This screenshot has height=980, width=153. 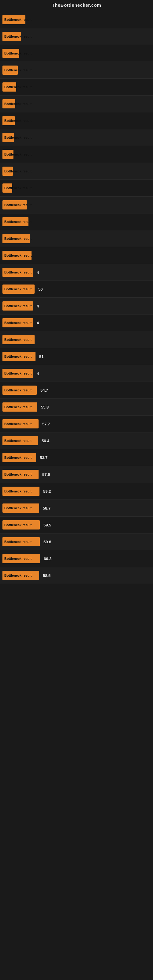 I want to click on table-row: Bottleneck result60.3, so click(x=76, y=559).